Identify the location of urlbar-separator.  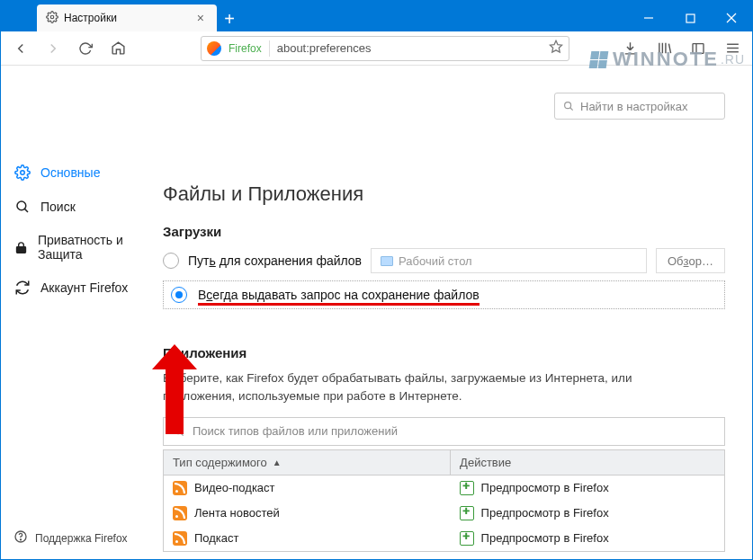
(270, 49).